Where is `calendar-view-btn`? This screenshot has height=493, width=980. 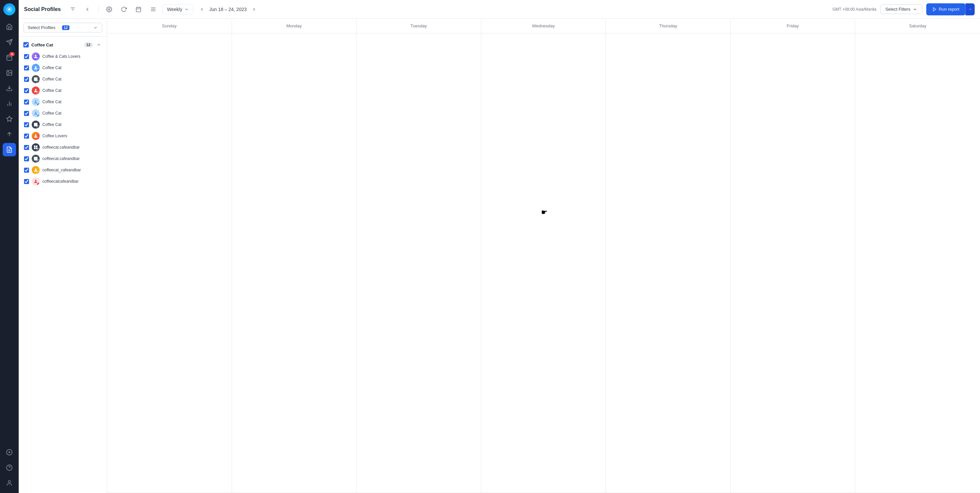 calendar-view-btn is located at coordinates (138, 10).